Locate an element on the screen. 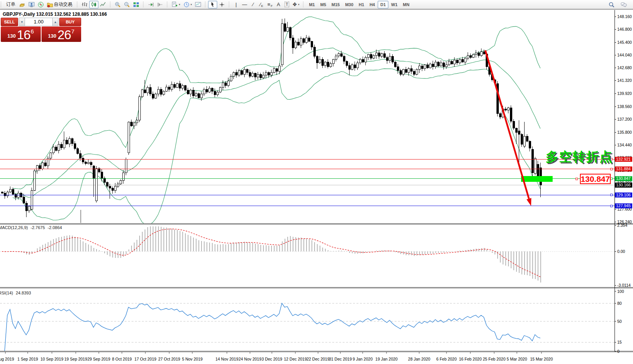 Image resolution: width=633 pixels, height=364 pixels. svg-text: 141.320 is located at coordinates (625, 80).